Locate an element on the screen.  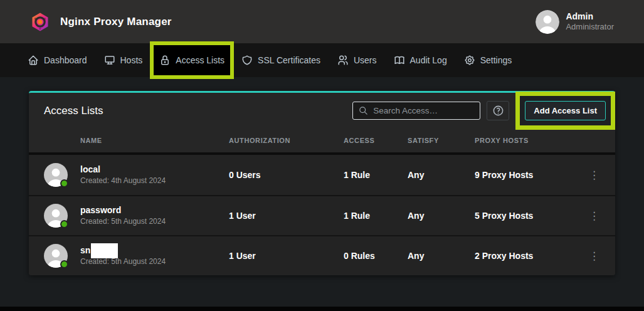
nav-label: Settings is located at coordinates (497, 60).